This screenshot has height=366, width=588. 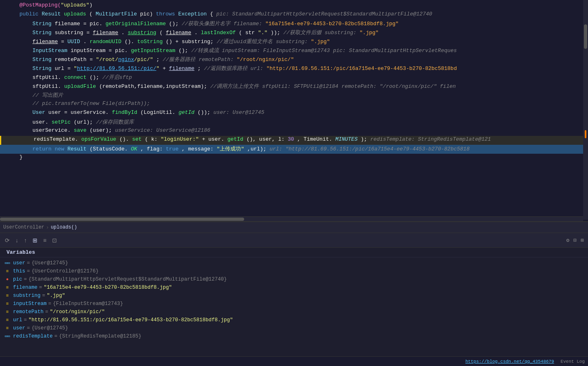 What do you see at coordinates (294, 113) in the screenshot?
I see `code-line: User user = userService. findById (Login…` at bounding box center [294, 113].